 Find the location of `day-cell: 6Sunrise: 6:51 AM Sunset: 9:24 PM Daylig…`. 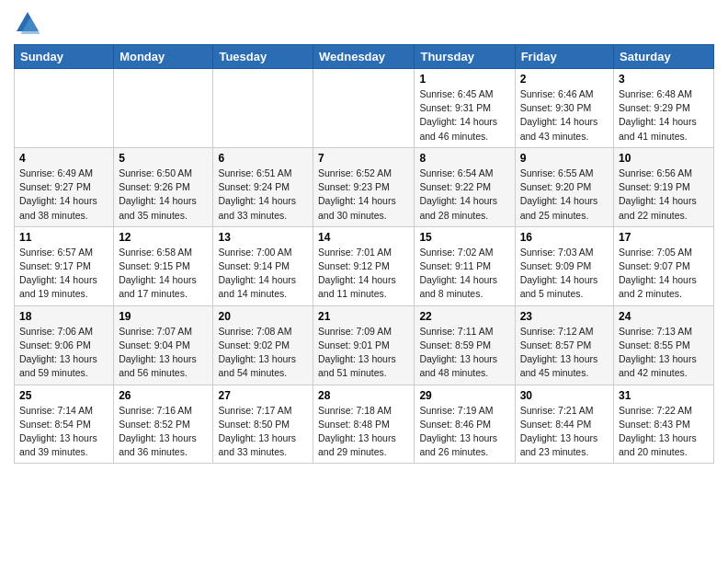

day-cell: 6Sunrise: 6:51 AM Sunset: 9:24 PM Daylig… is located at coordinates (263, 187).